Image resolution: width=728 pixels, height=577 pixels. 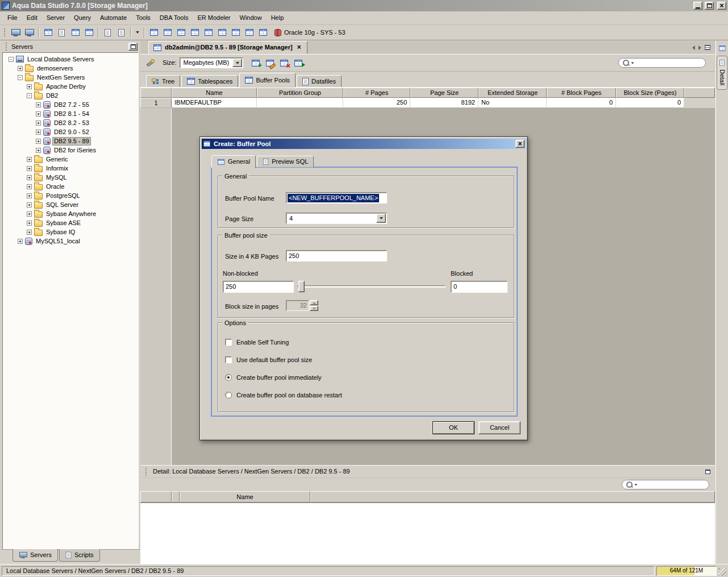 I want to click on size-in-pages-input: 250, so click(x=336, y=256).